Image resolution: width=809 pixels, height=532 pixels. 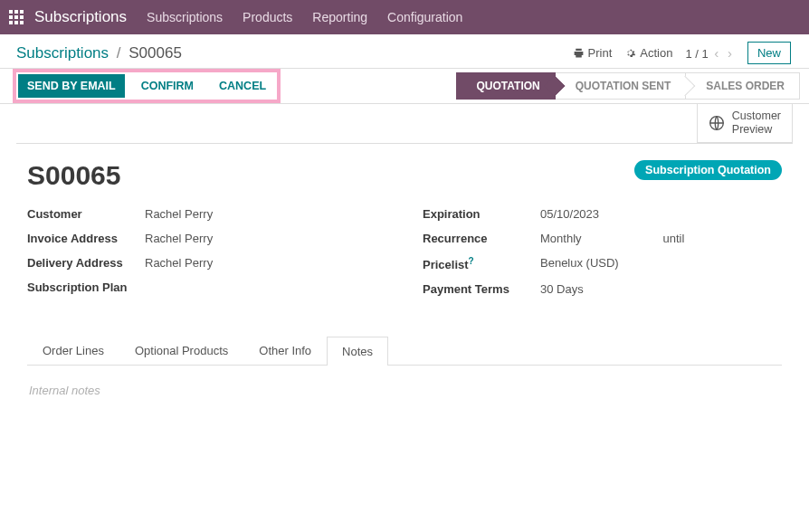 I want to click on stage-quotation-sent: QUOTATION SENT, so click(x=621, y=86).